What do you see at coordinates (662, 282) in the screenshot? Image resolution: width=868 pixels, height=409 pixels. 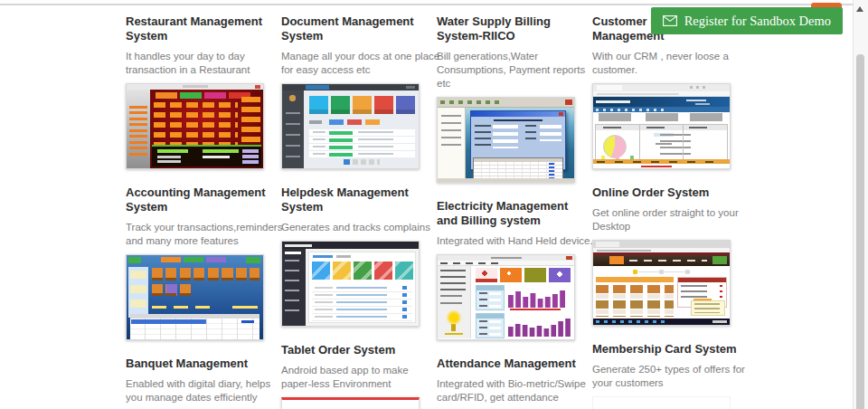 I see `product-thumbnail-online-order` at bounding box center [662, 282].